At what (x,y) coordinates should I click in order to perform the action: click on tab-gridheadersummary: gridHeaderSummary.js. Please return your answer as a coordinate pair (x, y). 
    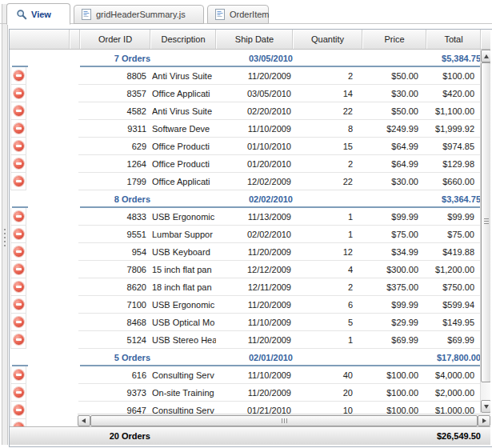
    Looking at the image, I should click on (139, 14).